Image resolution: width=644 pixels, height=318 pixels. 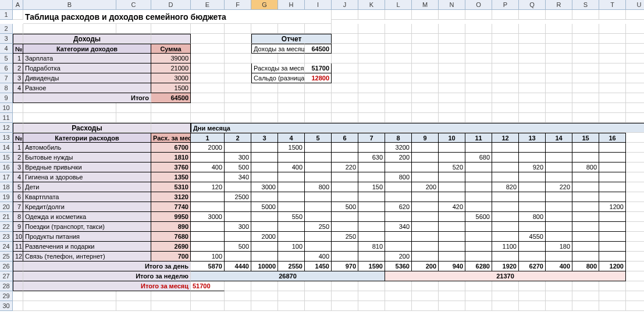 I want to click on row-header-24: 24, so click(x=6, y=247).